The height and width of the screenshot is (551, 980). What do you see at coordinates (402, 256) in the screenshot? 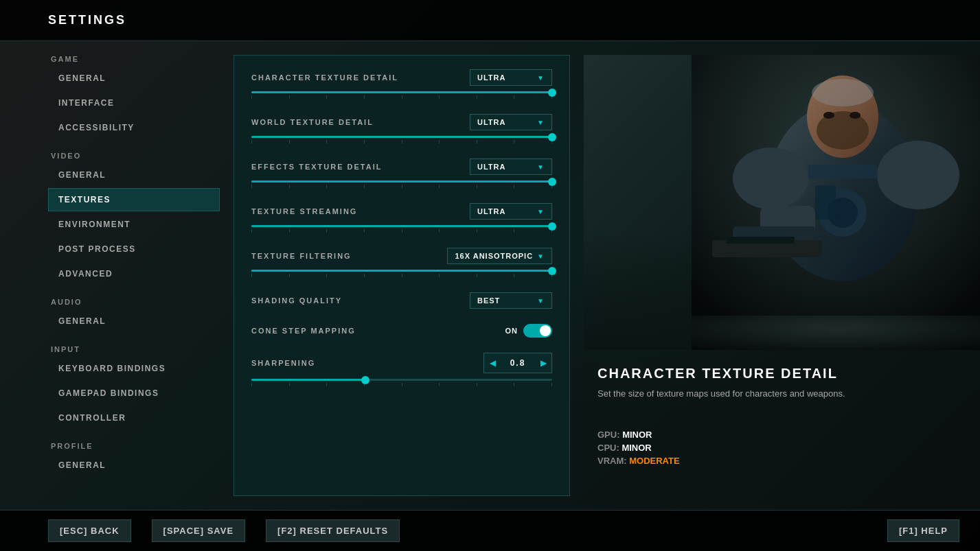
I see `setting-label-texture-filtering: TEXTURE FILTERING16X ANISOTROPIC▼` at bounding box center [402, 256].